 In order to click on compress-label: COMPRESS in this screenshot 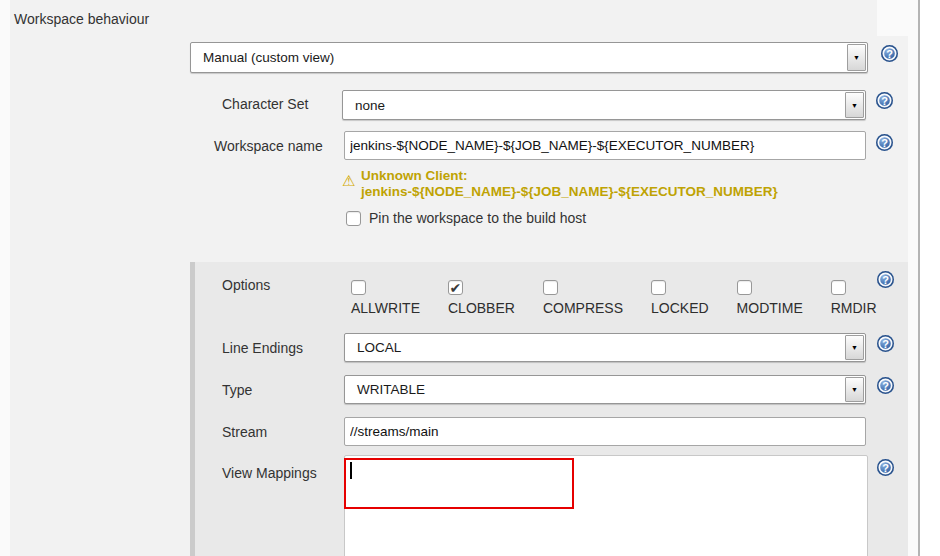, I will do `click(583, 308)`.